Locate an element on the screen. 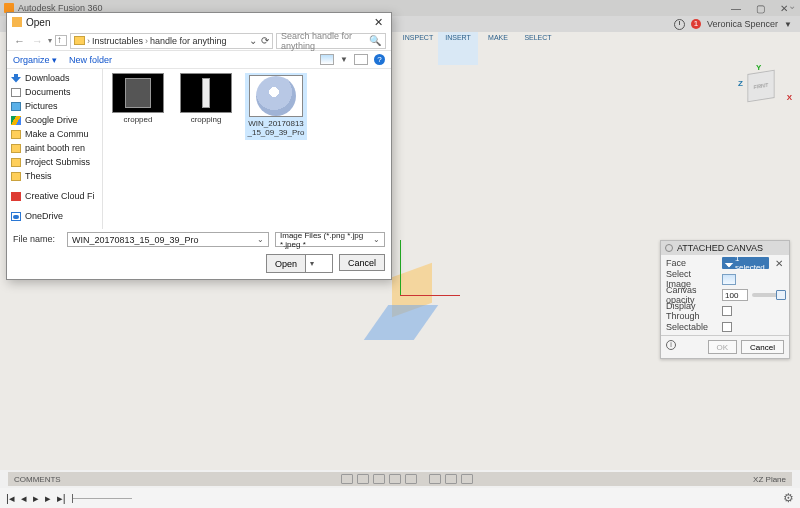  timeline-track is located at coordinates (102, 498).